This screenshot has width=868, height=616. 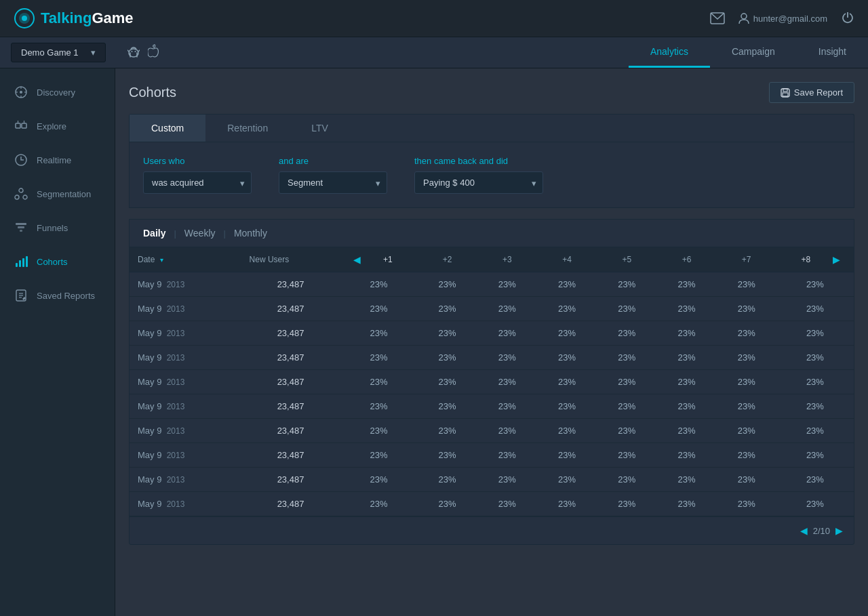 I want to click on apple-svg, so click(x=153, y=51).